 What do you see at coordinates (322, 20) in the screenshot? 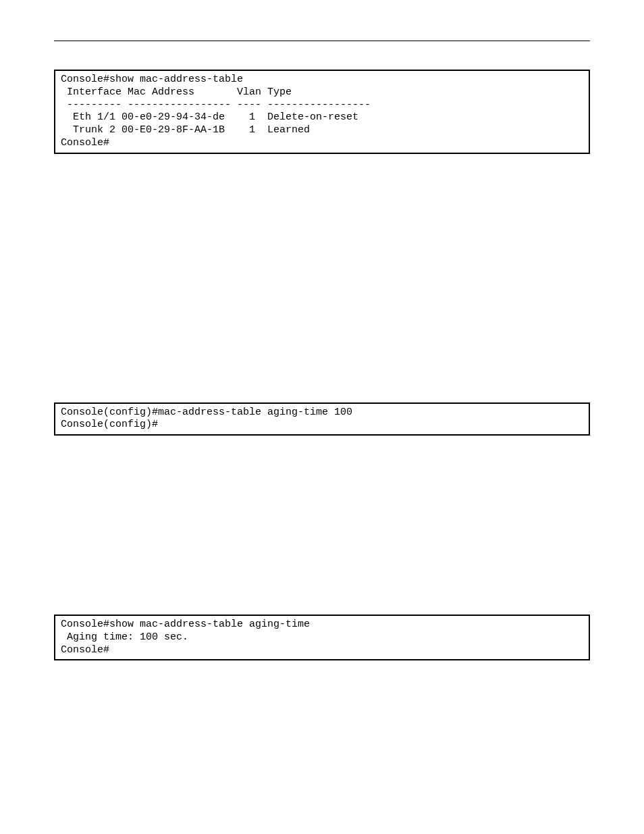
I see `page-header-rule-wrap` at bounding box center [322, 20].